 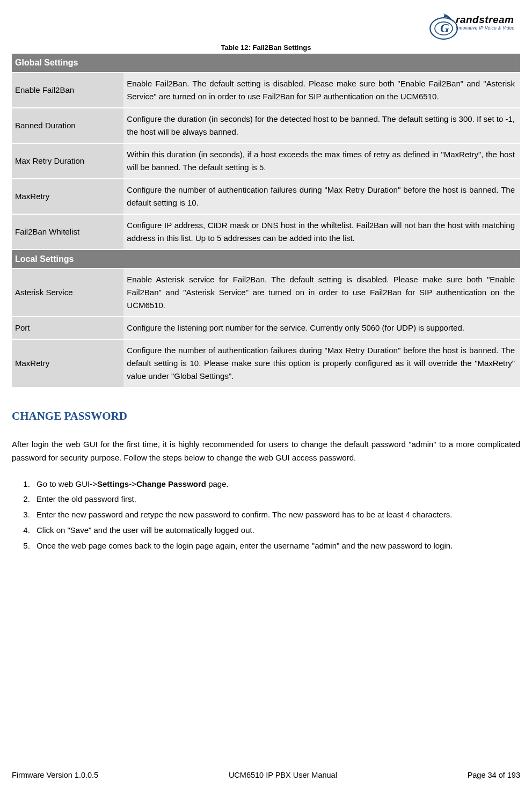 What do you see at coordinates (217, 484) in the screenshot?
I see `step-text: page.` at bounding box center [217, 484].